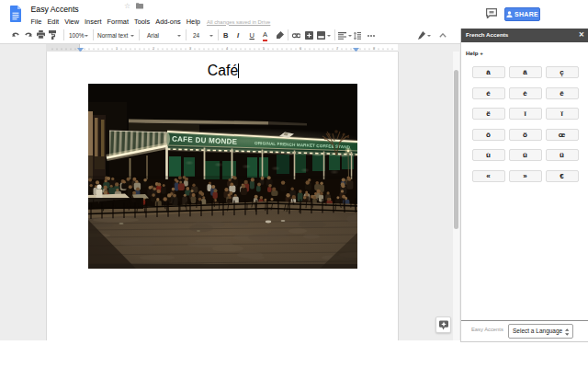 The image size is (588, 368). I want to click on svg-text: 4, so click(228, 48).